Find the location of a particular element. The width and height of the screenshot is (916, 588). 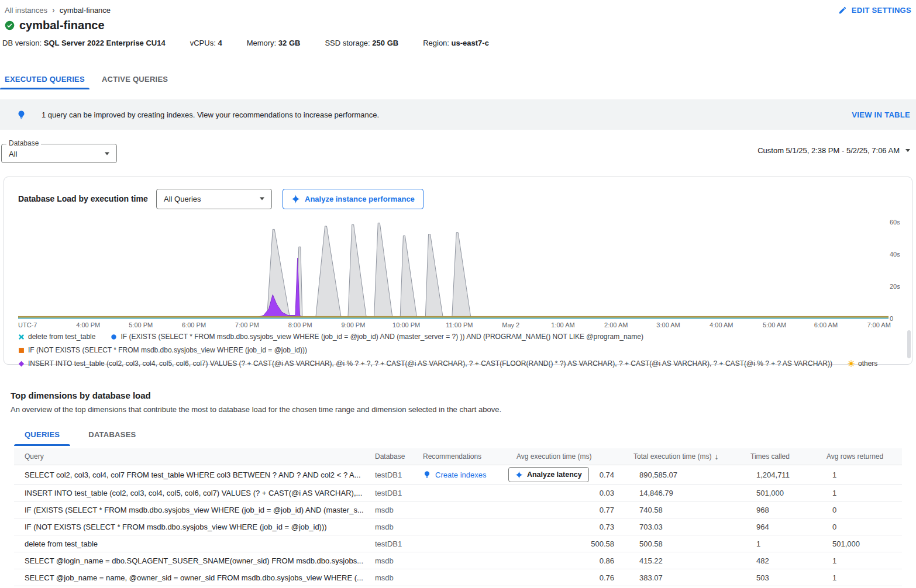

avg-execution-time-cell: 0.77 is located at coordinates (565, 510).